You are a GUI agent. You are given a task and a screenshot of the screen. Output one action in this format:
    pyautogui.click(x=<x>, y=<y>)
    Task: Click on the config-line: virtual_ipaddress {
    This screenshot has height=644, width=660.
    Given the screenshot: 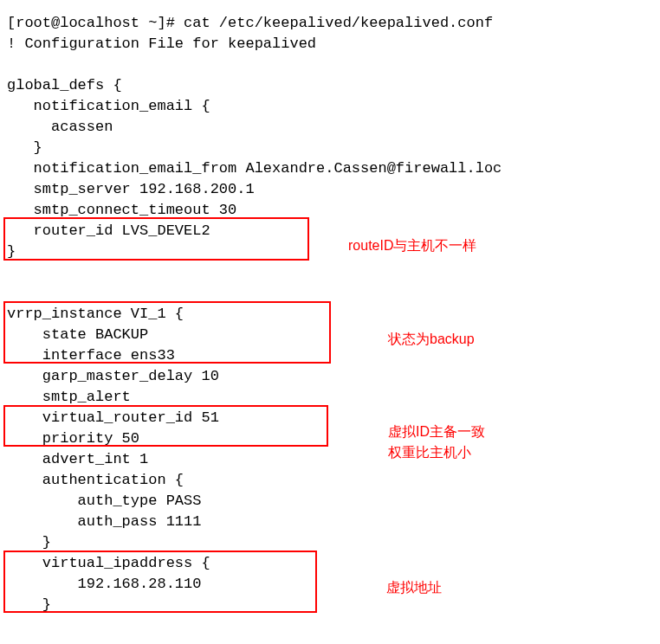 What is the action you would take?
    pyautogui.click(x=333, y=564)
    